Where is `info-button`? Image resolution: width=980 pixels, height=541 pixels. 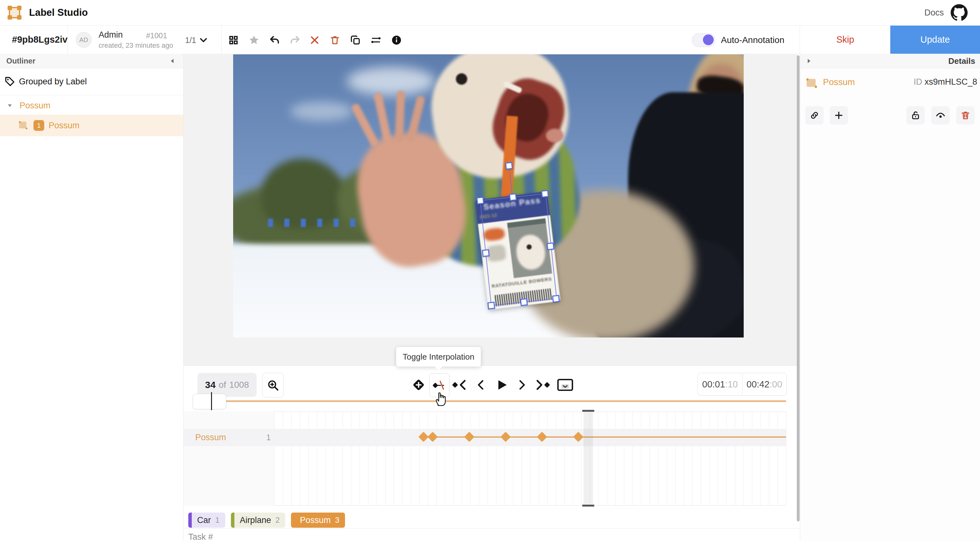 info-button is located at coordinates (396, 40).